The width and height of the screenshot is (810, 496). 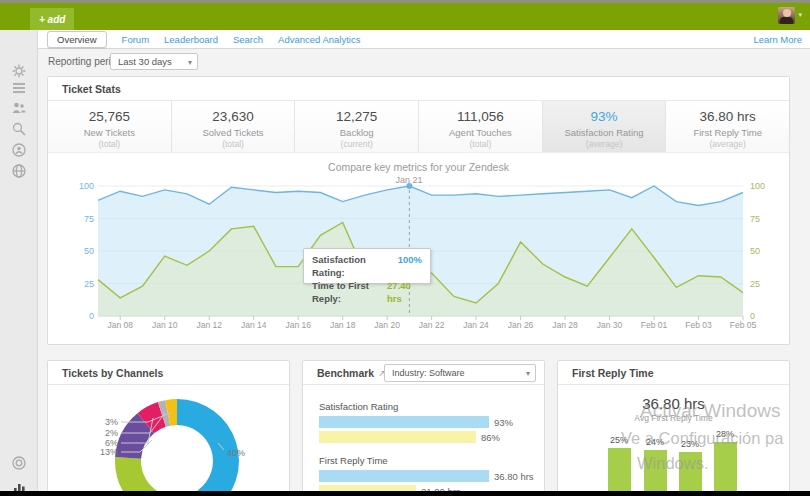 What do you see at coordinates (387, 325) in the screenshot?
I see `x-axis-label: Jan 20` at bounding box center [387, 325].